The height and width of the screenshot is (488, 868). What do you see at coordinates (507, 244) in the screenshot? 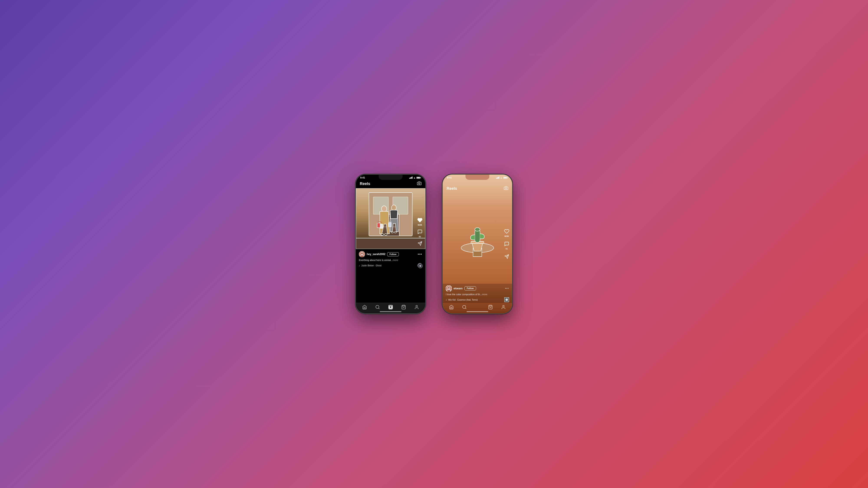
I see `video-actions-2: 823k 51` at bounding box center [507, 244].